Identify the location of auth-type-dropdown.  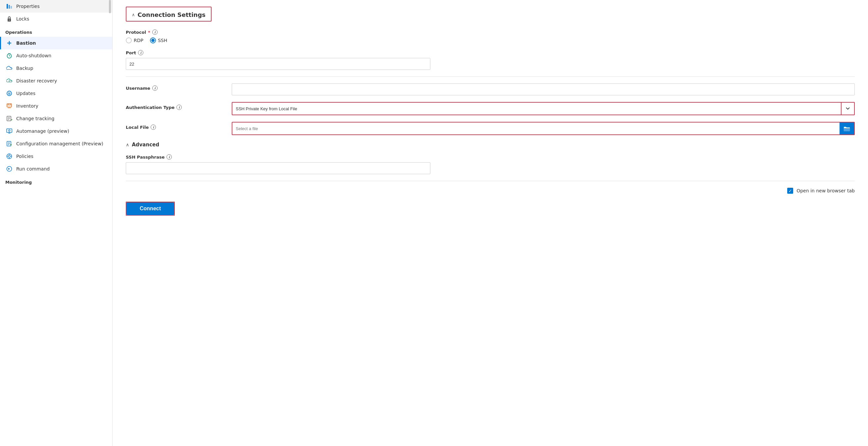
(543, 109).